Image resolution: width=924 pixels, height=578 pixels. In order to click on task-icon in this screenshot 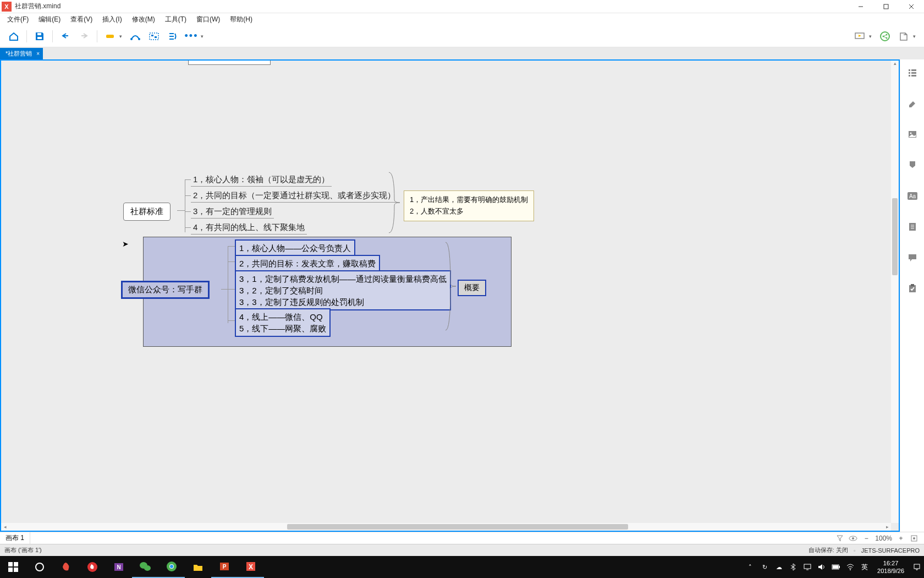, I will do `click(912, 288)`.